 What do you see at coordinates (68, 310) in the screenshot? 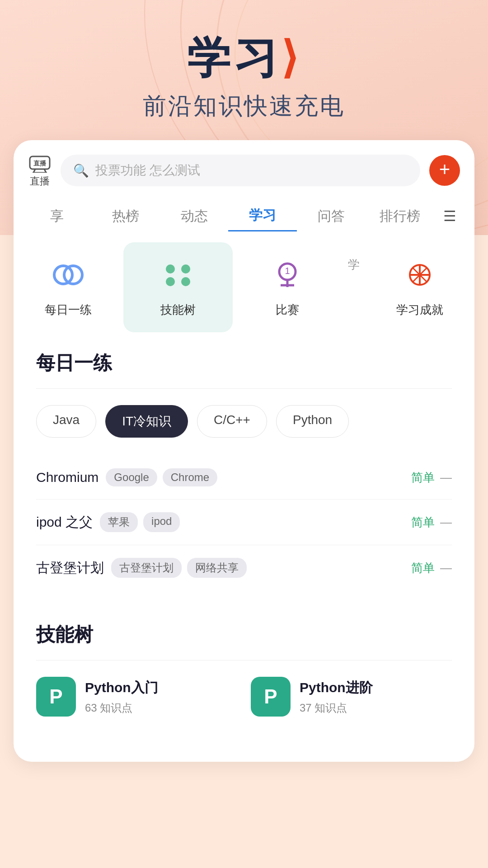
I see `daily-label: 每日一练` at bounding box center [68, 310].